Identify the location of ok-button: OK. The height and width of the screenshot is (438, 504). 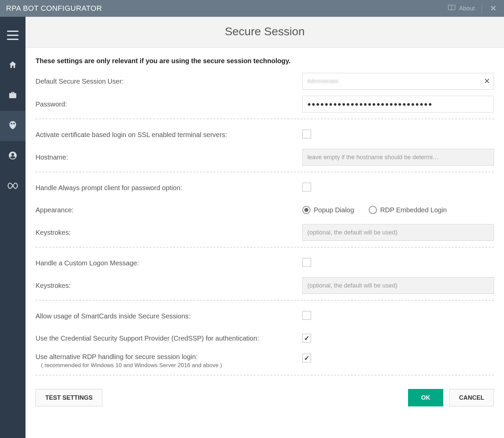
(425, 398).